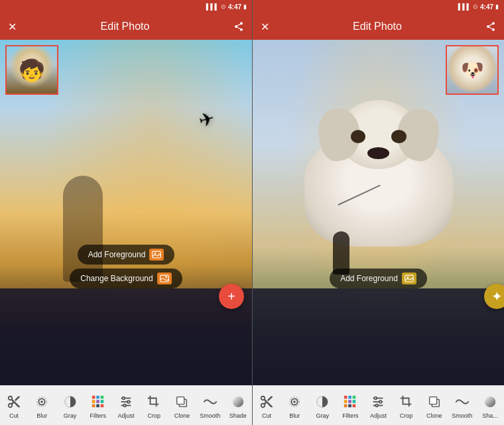 This screenshot has width=504, height=425. I want to click on shade-label-right: Sha..., so click(490, 416).